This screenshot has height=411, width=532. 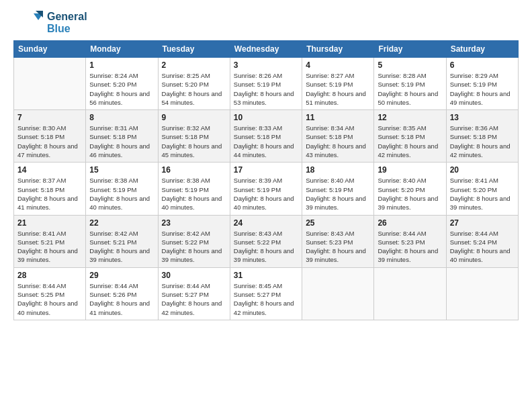 What do you see at coordinates (266, 293) in the screenshot?
I see `calendar-cell: 31Sunrise: 8:45 AMSunset: 5:27 PMDayligh…` at bounding box center [266, 293].